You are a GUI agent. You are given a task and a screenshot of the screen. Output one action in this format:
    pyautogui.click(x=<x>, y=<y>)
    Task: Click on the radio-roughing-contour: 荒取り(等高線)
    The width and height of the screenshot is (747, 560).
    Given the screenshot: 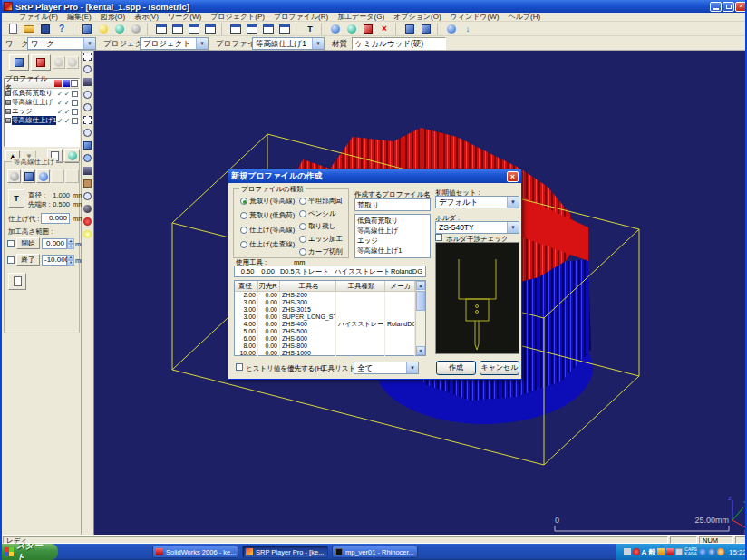 What is the action you would take?
    pyautogui.click(x=267, y=201)
    